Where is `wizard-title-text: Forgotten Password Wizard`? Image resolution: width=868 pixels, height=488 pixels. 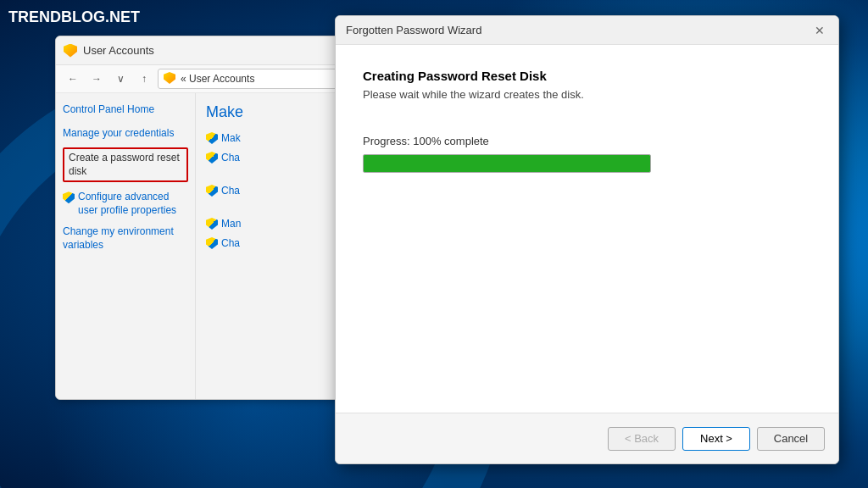 wizard-title-text: Forgotten Password Wizard is located at coordinates (414, 30).